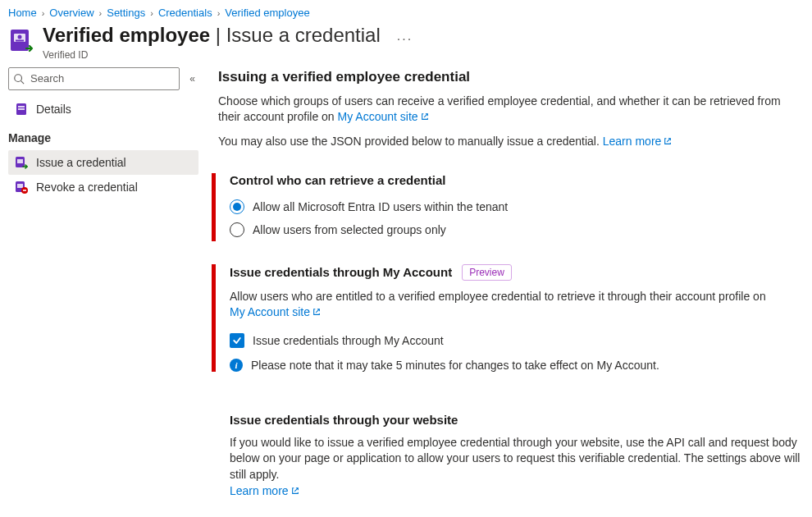 Image resolution: width=812 pixels, height=517 pixels. What do you see at coordinates (103, 136) in the screenshot?
I see `sidebar-section-header: Manage` at bounding box center [103, 136].